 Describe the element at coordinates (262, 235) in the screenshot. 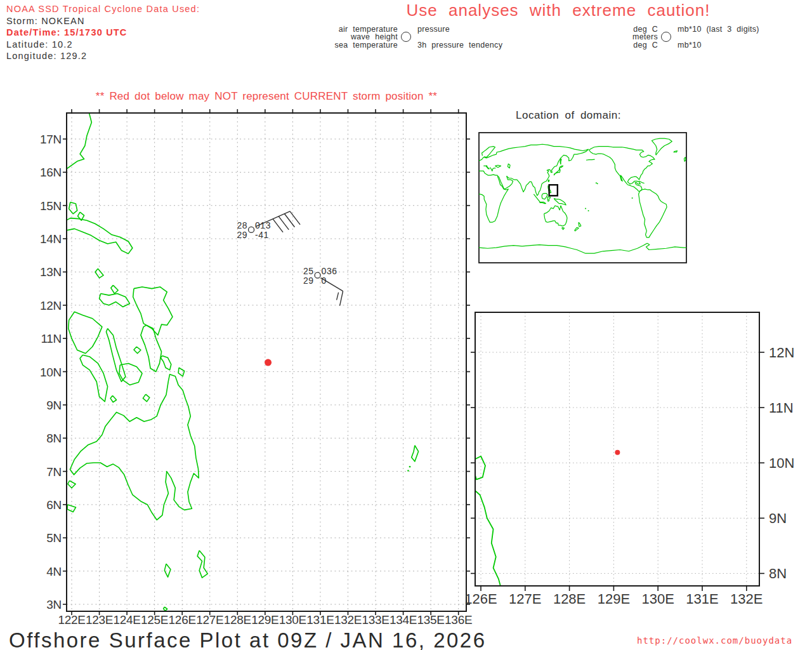

I see `station-pressure-tendency: -41` at that location.